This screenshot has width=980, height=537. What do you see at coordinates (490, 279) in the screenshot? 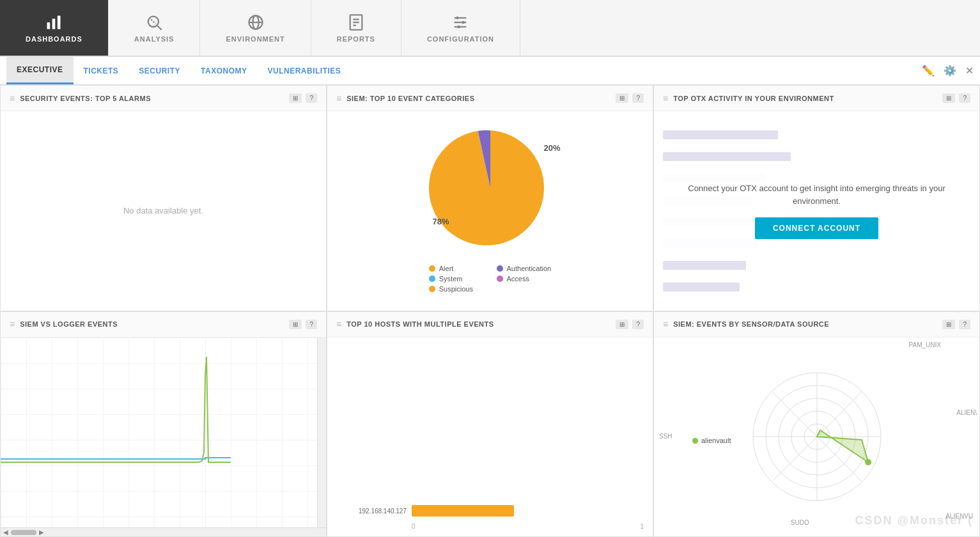
I see `pie-legend: Alert Authentication System Access` at bounding box center [490, 279].